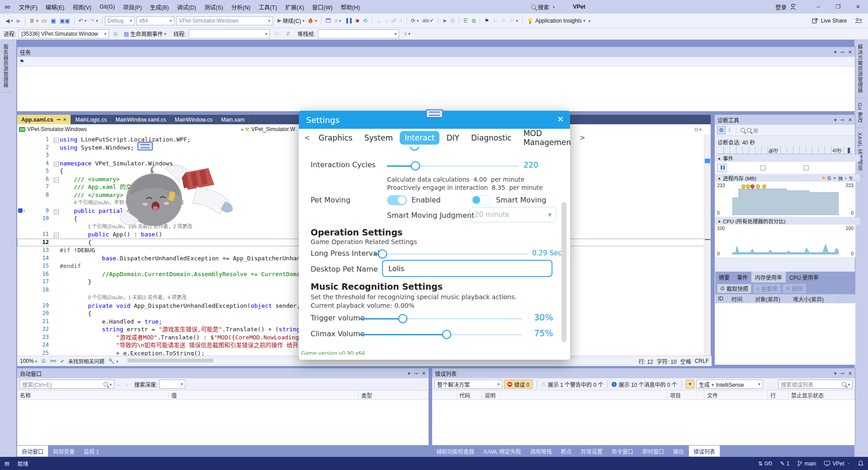 The width and height of the screenshot is (868, 470). I want to click on pause-events-button: ▐▐, so click(722, 168).